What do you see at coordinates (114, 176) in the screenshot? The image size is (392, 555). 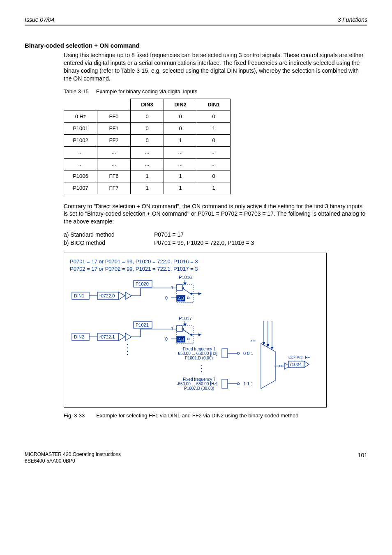 I see `cell: FF6` at bounding box center [114, 176].